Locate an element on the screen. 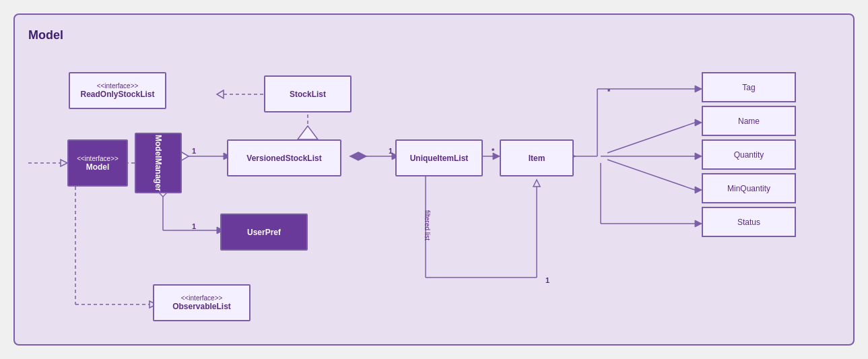  stereotype-observable: <<interface>> is located at coordinates (202, 298).